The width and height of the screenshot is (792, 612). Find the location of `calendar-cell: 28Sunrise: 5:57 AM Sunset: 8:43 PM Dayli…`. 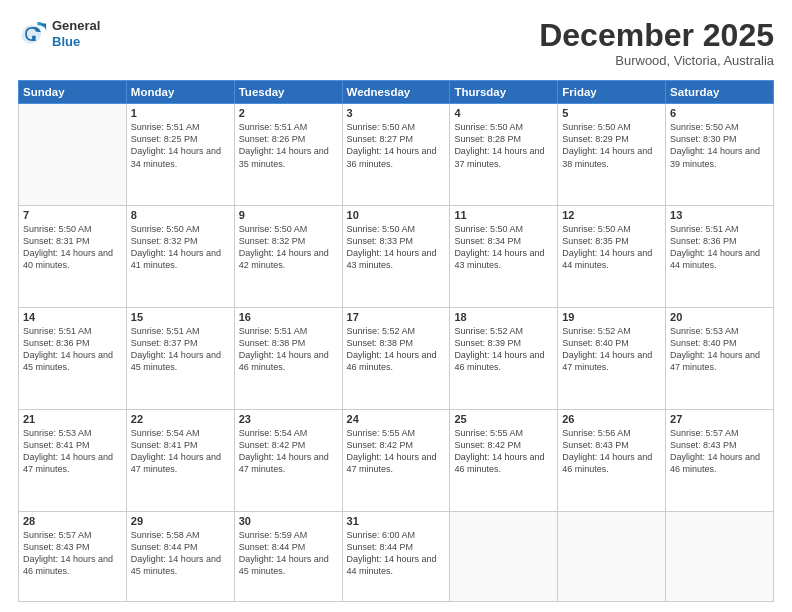

calendar-cell: 28Sunrise: 5:57 AM Sunset: 8:43 PM Dayli… is located at coordinates (73, 556).